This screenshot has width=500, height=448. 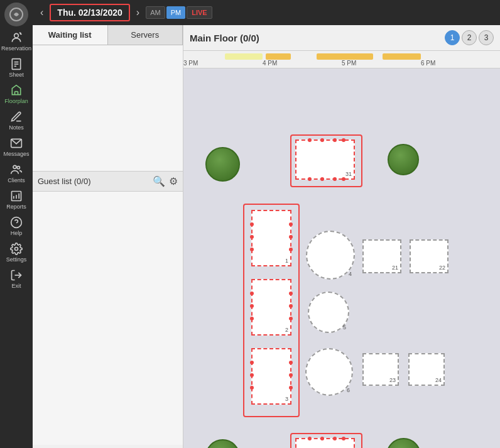 What do you see at coordinates (314, 38) in the screenshot?
I see `floor-title: Main Floor (0/0)` at bounding box center [314, 38].